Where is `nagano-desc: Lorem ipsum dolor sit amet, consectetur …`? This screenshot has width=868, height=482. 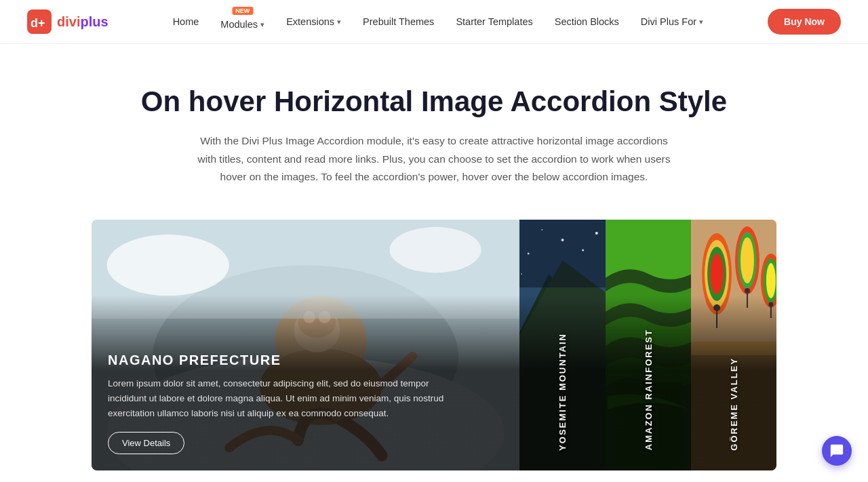 nagano-desc: Lorem ipsum dolor sit amet, consectetur … is located at coordinates (277, 399).